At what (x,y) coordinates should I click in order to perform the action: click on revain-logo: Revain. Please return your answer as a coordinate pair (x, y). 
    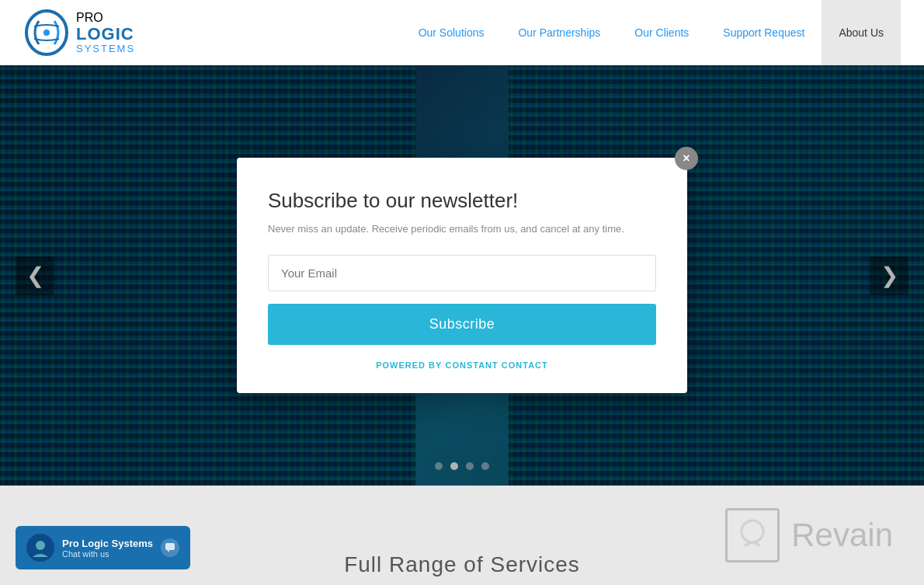
    Looking at the image, I should click on (809, 535).